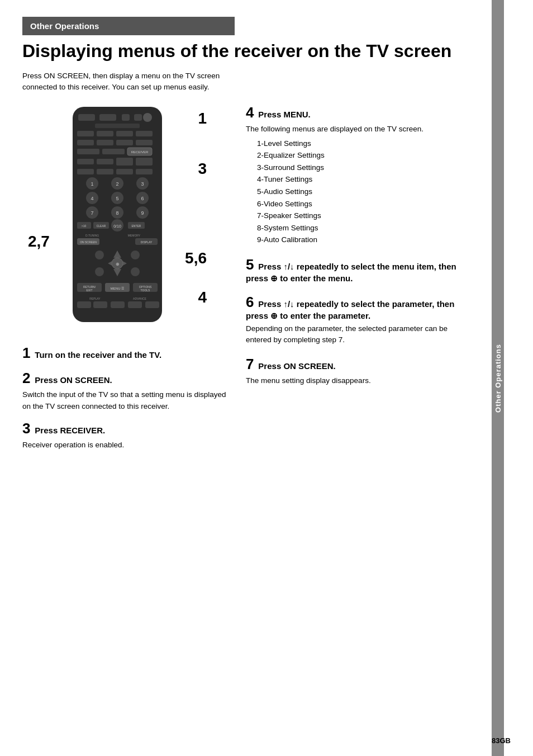  I want to click on svg-text: 6, so click(142, 199).